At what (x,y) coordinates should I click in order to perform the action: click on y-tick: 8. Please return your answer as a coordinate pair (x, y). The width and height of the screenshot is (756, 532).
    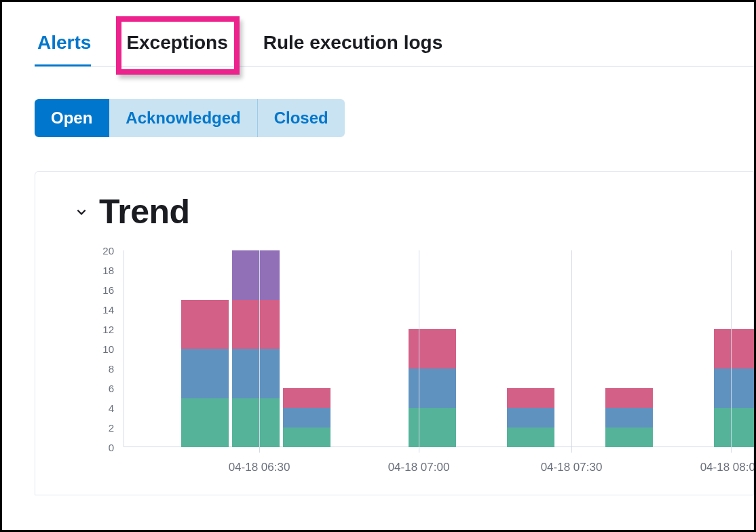
    Looking at the image, I should click on (111, 369).